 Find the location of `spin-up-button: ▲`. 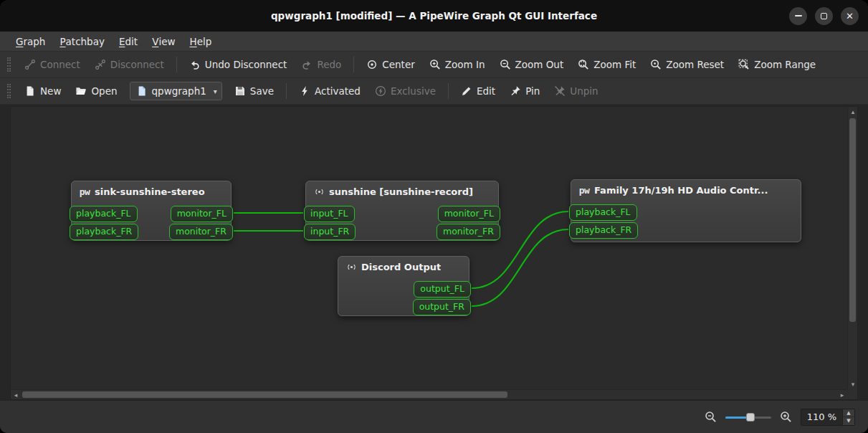

spin-up-button: ▲ is located at coordinates (849, 413).